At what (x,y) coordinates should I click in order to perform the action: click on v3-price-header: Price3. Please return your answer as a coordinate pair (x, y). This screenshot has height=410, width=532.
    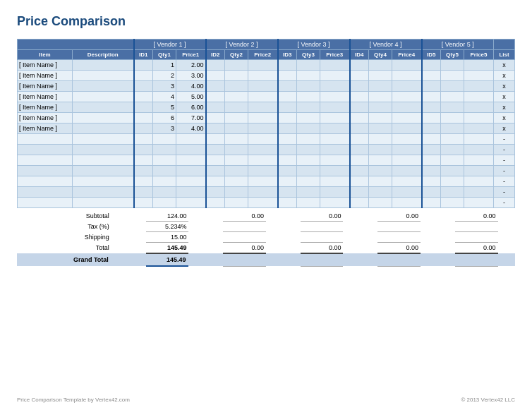
    Looking at the image, I should click on (335, 55).